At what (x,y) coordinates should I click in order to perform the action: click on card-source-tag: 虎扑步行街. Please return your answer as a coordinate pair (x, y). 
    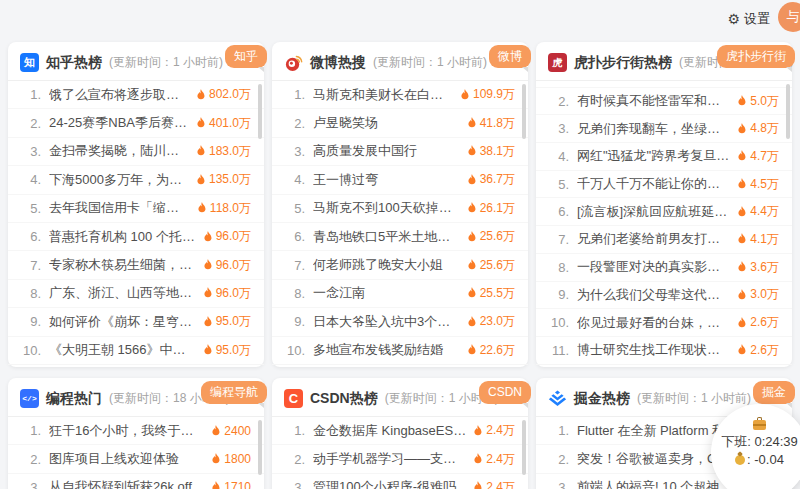
    Looking at the image, I should click on (756, 56).